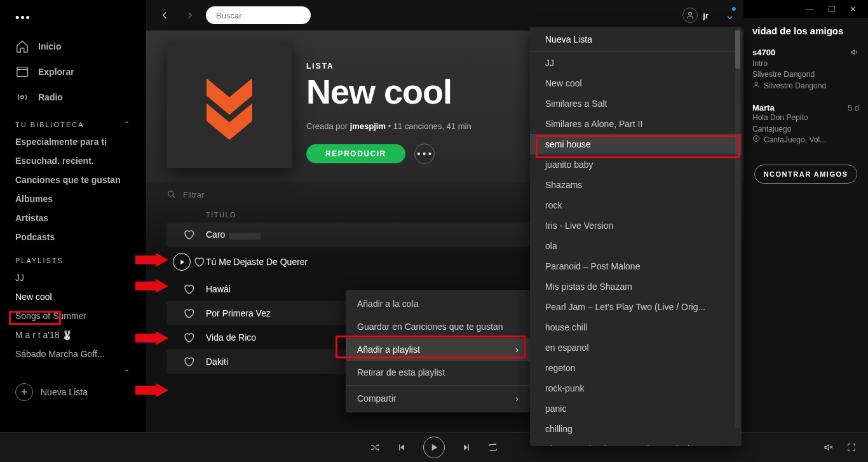 The image size is (868, 462). Describe the element at coordinates (22, 97) in the screenshot. I see `radio-icon` at that location.